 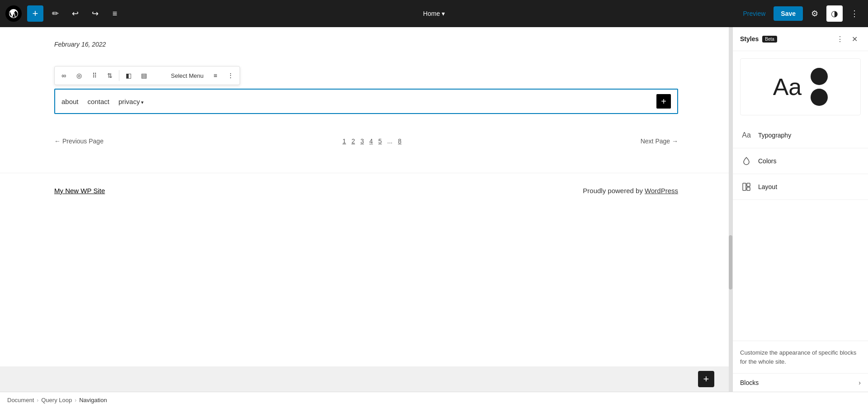 I want to click on wp-logo-icon, so click(x=14, y=14).